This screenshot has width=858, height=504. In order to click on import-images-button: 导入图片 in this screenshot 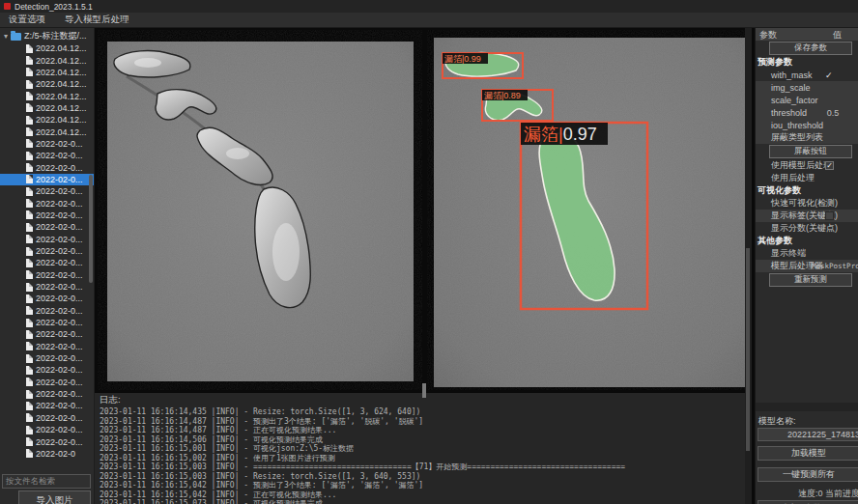, I will do `click(54, 497)`.